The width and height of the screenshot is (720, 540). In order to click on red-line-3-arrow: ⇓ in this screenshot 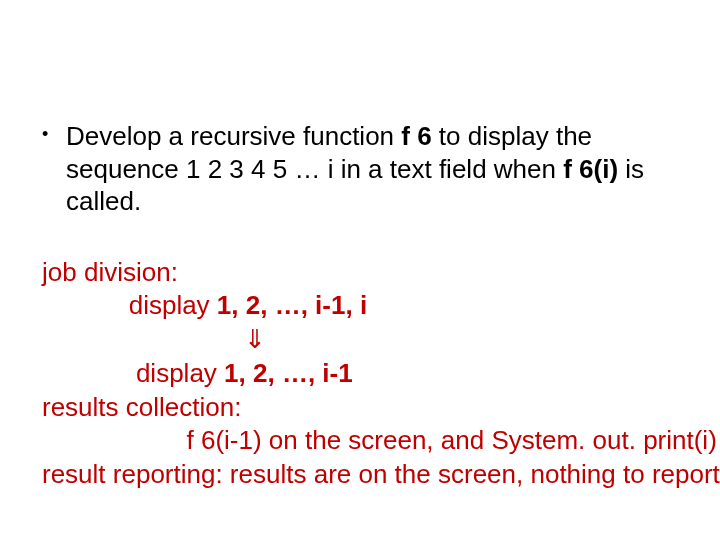, I will do `click(360, 340)`.